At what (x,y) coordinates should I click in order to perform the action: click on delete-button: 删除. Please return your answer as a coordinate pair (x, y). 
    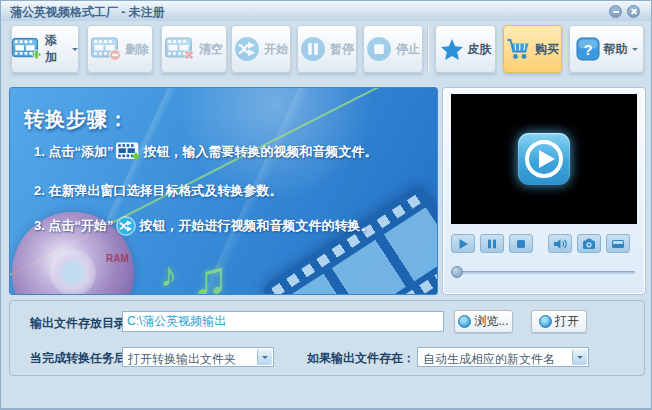
    Looking at the image, I should click on (120, 49).